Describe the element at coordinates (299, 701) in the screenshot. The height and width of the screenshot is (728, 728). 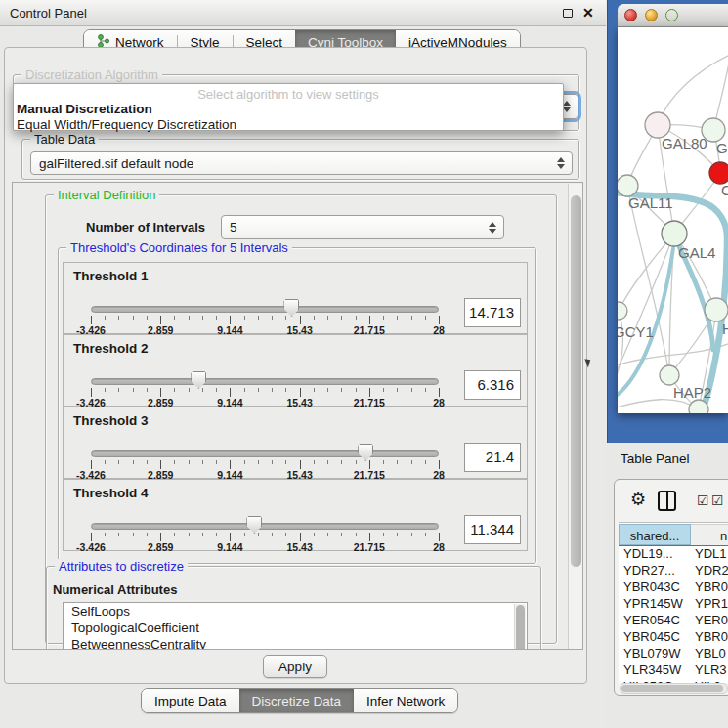
I see `bottom-tab-bar: Impute Data Discretize Data Infer Networ…` at that location.